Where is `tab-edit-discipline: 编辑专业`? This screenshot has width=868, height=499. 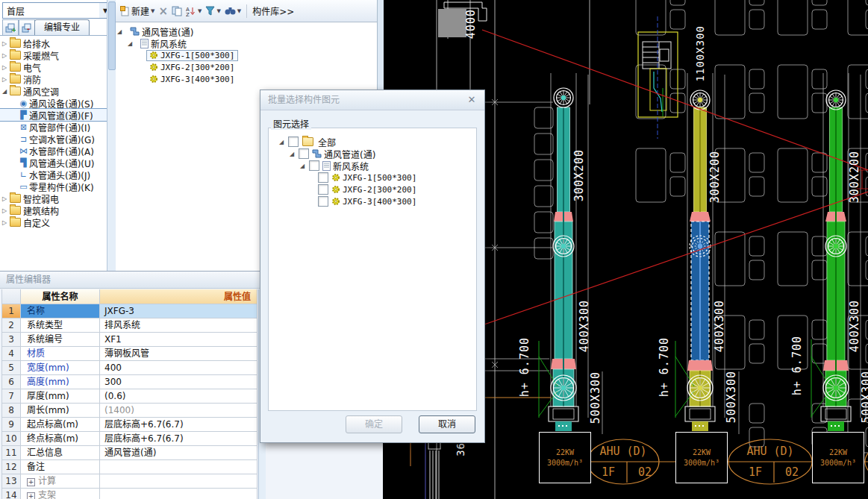
tab-edit-discipline: 编辑专业 is located at coordinates (62, 28).